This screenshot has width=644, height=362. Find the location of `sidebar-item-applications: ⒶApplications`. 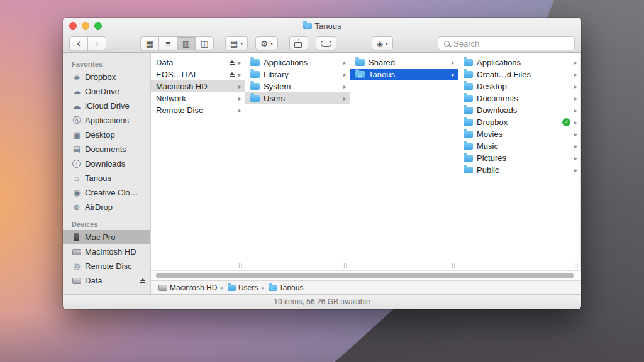

sidebar-item-applications: ⒶApplications is located at coordinates (107, 121).